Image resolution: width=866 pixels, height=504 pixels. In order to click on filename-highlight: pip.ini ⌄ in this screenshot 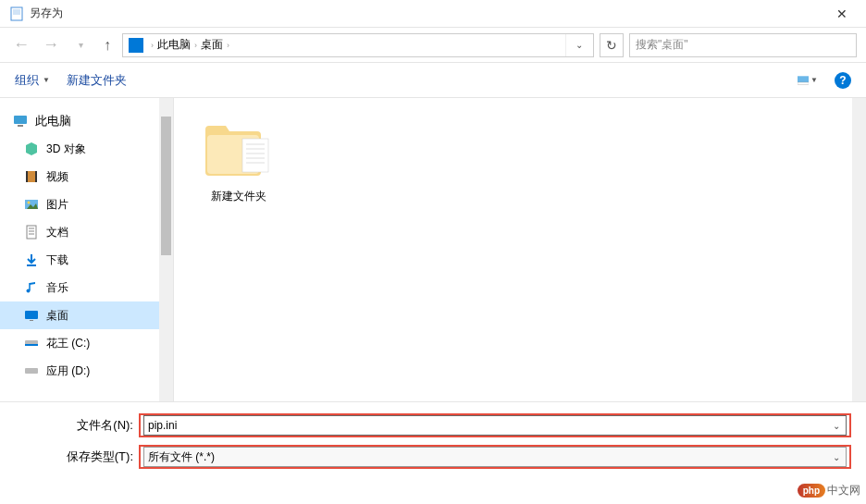, I will do `click(495, 425)`.